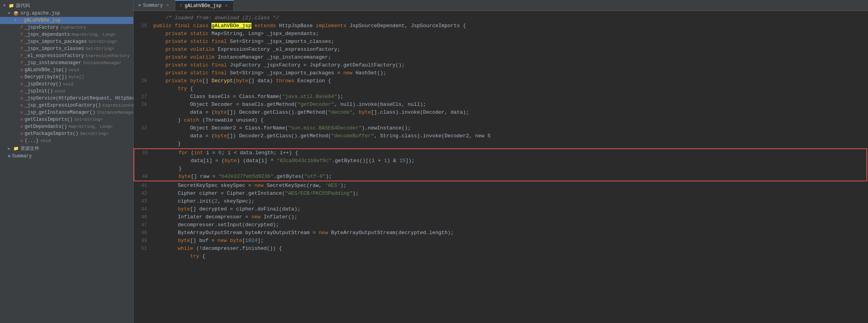 The image size is (868, 323). I want to click on tab-gALahVBOe: C gALahVBOe_jsp ×, so click(204, 6).